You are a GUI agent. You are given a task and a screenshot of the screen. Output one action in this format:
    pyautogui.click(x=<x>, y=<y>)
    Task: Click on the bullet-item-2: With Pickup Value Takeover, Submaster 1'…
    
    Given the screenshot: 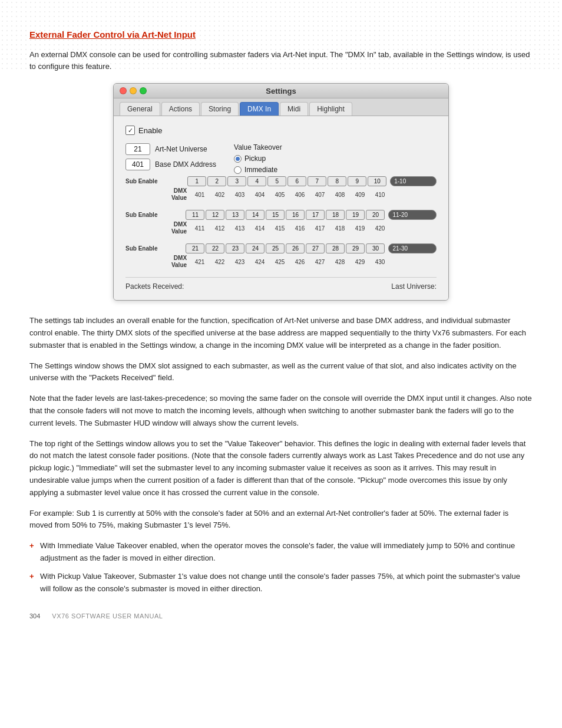 What is the action you would take?
    pyautogui.click(x=281, y=583)
    